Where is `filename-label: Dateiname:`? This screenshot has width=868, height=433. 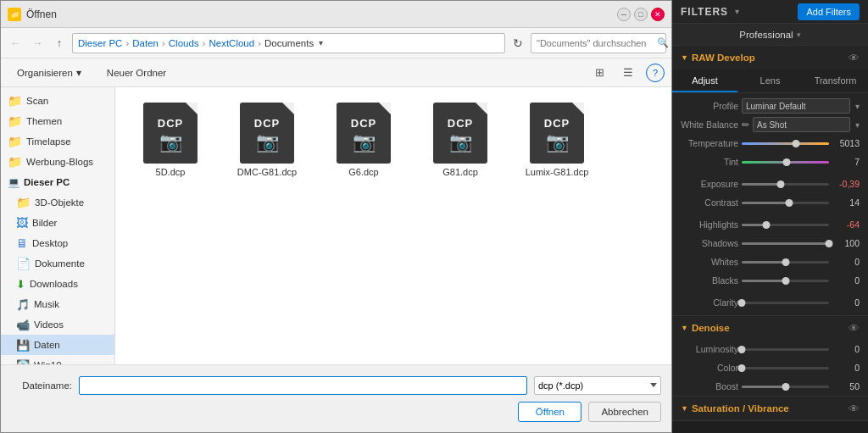 filename-label: Dateiname: is located at coordinates (42, 386).